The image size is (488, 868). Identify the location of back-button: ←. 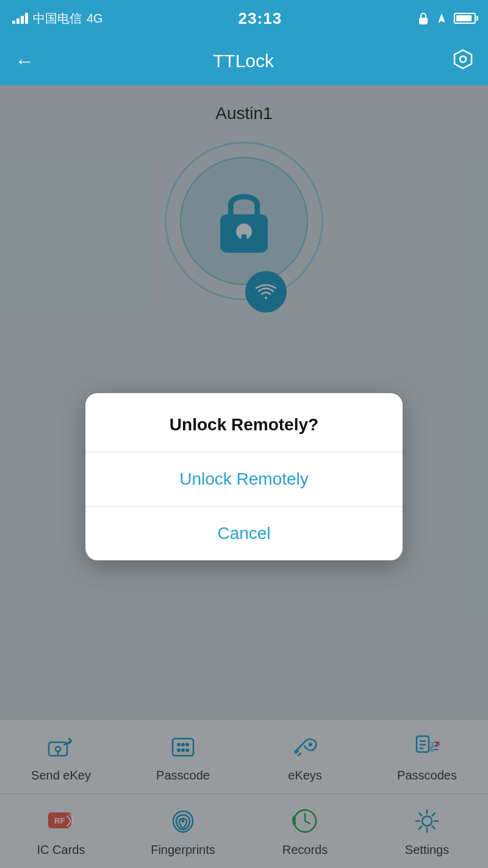
(24, 61).